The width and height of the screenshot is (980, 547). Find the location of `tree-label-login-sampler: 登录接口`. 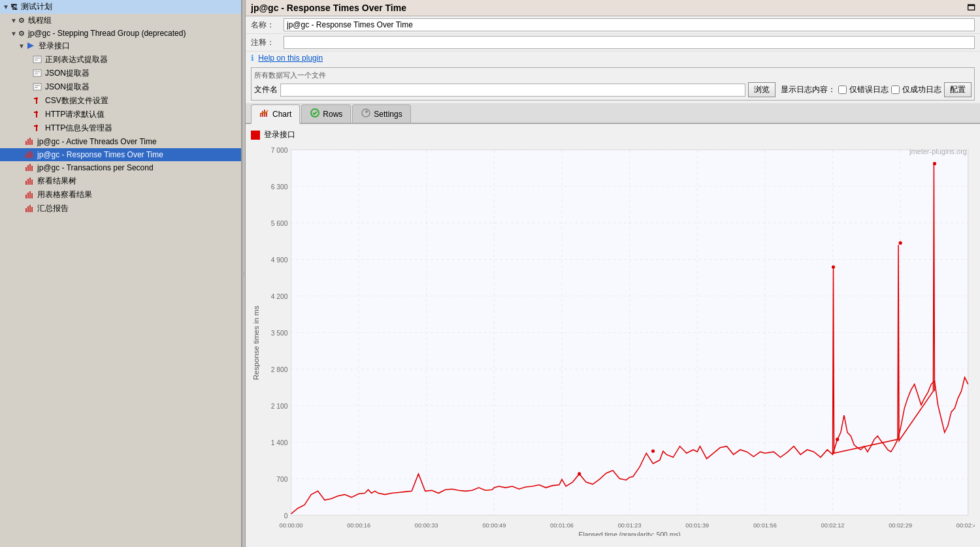

tree-label-login-sampler: 登录接口 is located at coordinates (54, 46).